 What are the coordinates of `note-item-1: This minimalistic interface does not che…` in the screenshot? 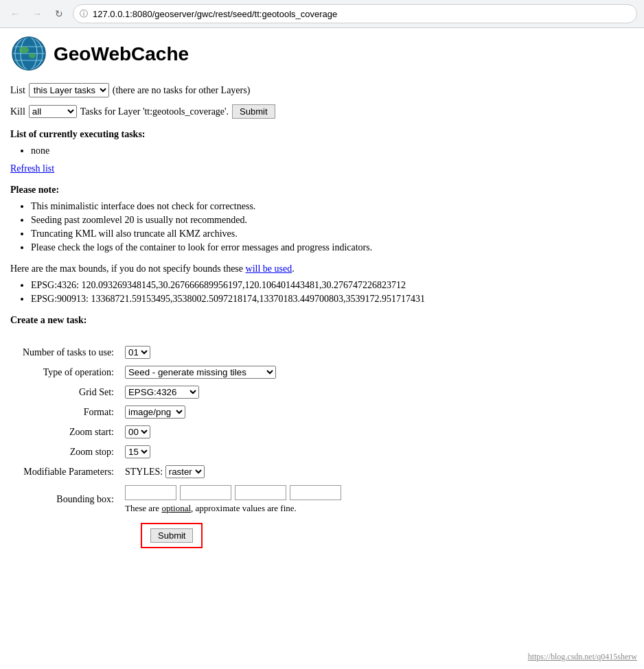 It's located at (332, 207).